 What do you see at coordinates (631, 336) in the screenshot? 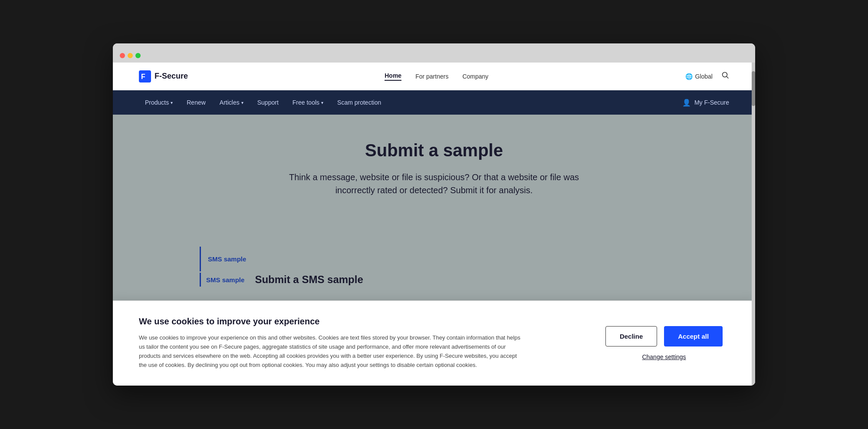
I see `decline-button: Decline` at bounding box center [631, 336].